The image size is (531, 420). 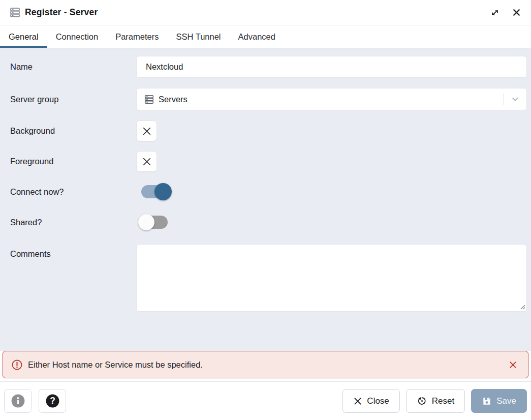 What do you see at coordinates (358, 401) in the screenshot?
I see `close-x-icon` at bounding box center [358, 401].